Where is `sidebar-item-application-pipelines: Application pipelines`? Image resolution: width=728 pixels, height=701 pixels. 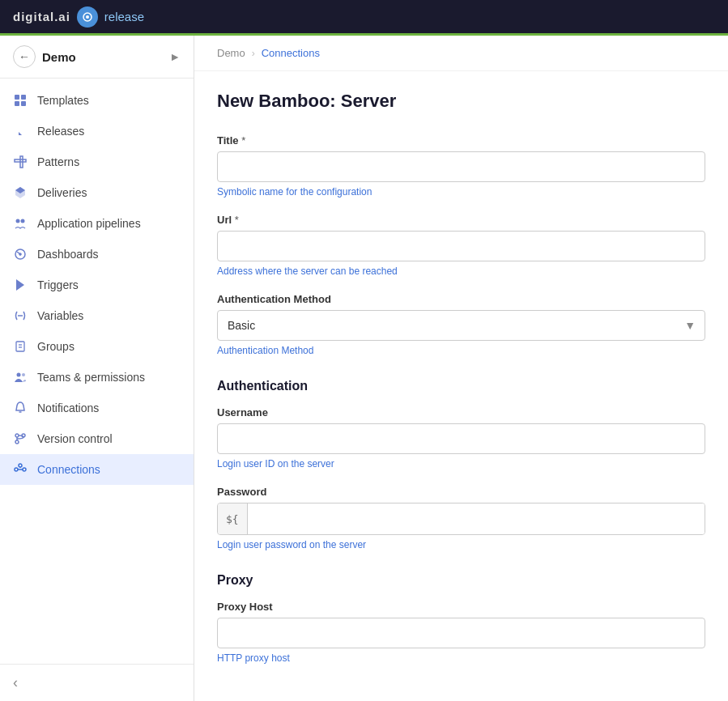 sidebar-item-application-pipelines: Application pipelines is located at coordinates (97, 223).